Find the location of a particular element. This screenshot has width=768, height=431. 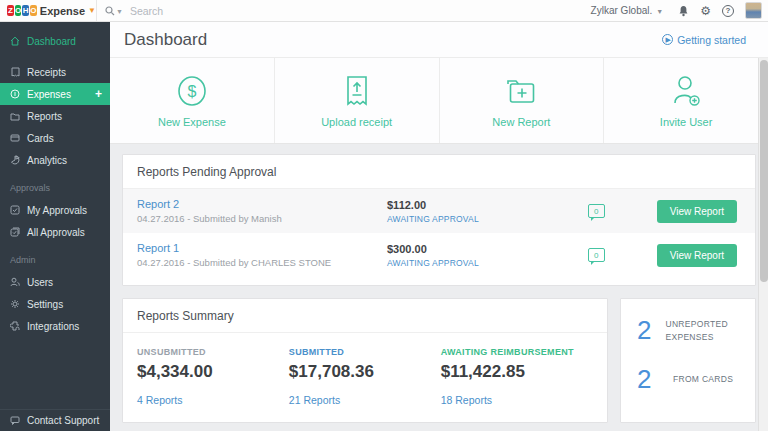

sidebar-item-integrations: Integrations is located at coordinates (55, 326).